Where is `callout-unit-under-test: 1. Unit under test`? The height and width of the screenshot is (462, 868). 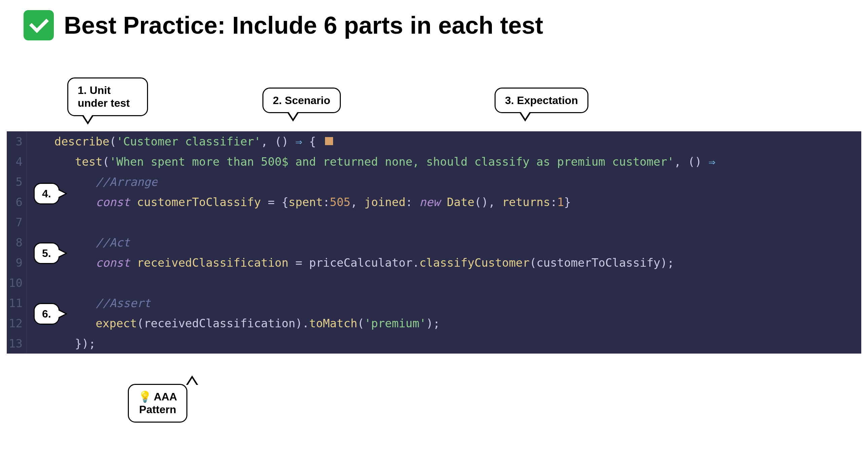
callout-unit-under-test: 1. Unit under test is located at coordinates (108, 97).